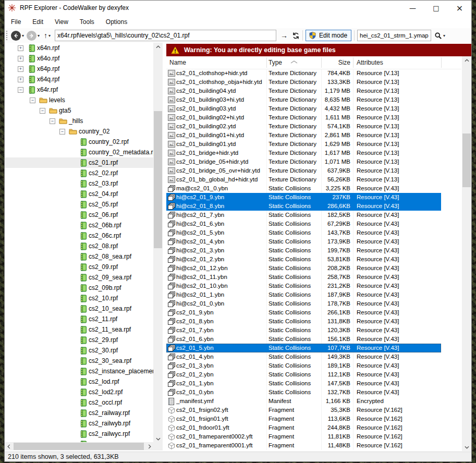 The width and height of the screenshot is (476, 463). What do you see at coordinates (275, 63) in the screenshot?
I see `column-header-type: Type` at bounding box center [275, 63].